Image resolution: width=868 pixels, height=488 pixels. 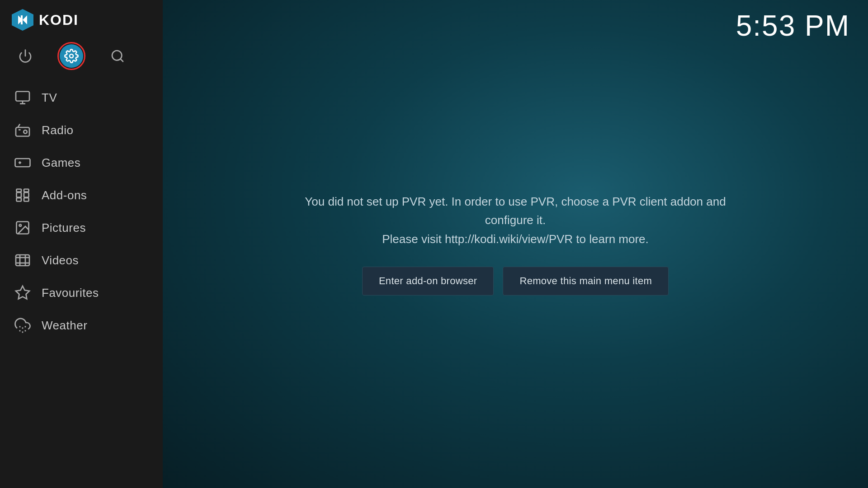 I want to click on enter-addon-browser-button: Enter add-on browser, so click(x=428, y=281).